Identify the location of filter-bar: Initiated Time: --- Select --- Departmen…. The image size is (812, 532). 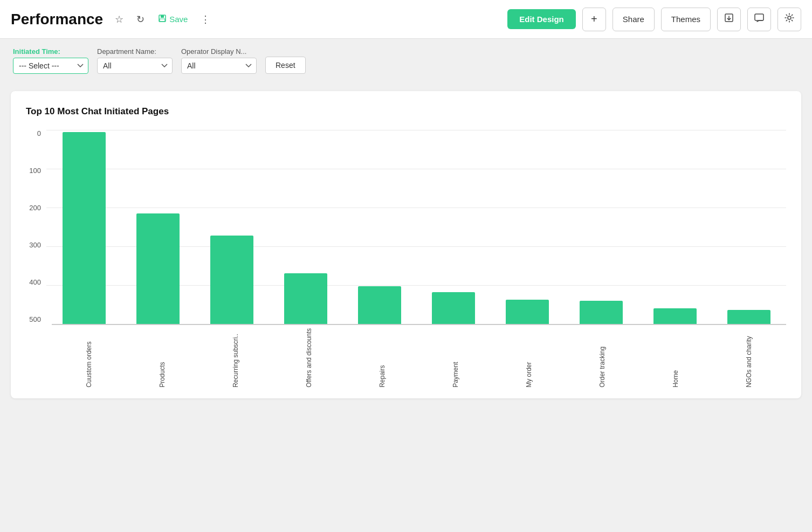
(406, 60).